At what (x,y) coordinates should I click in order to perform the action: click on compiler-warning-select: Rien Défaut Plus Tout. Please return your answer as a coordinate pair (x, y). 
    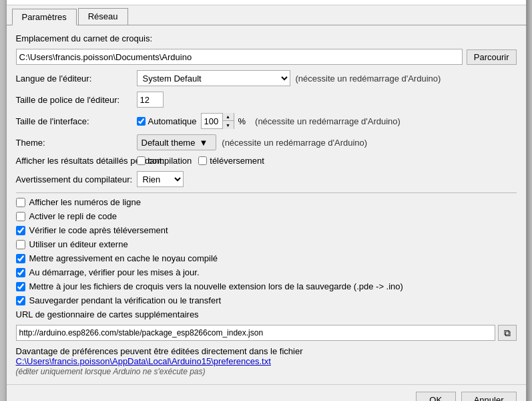
    Looking at the image, I should click on (160, 179).